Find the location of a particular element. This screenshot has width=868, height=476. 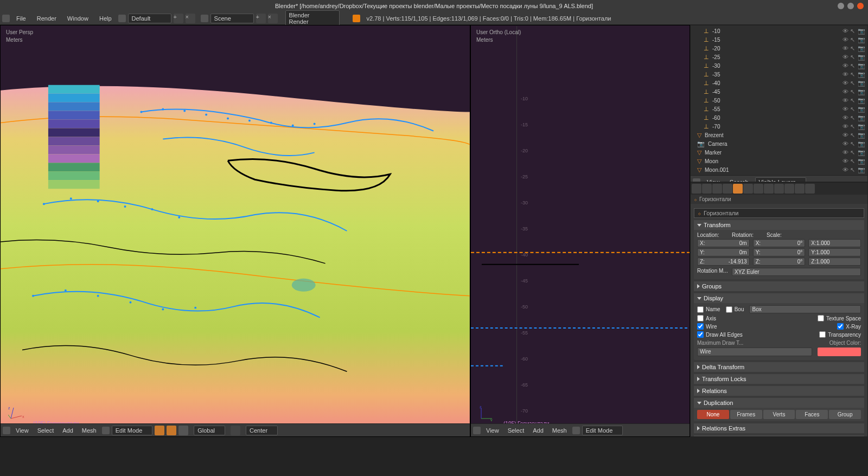

window-menu: Window is located at coordinates (78, 18).